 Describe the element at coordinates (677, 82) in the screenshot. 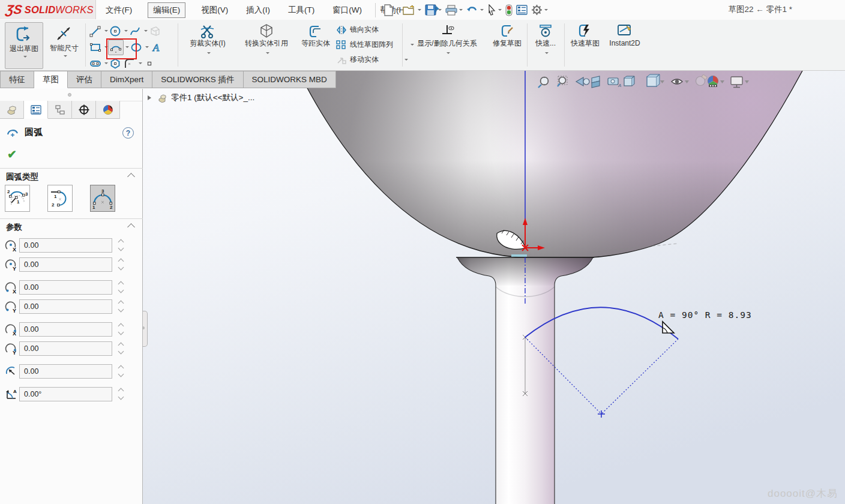

I see `hide-show-items-icon` at that location.